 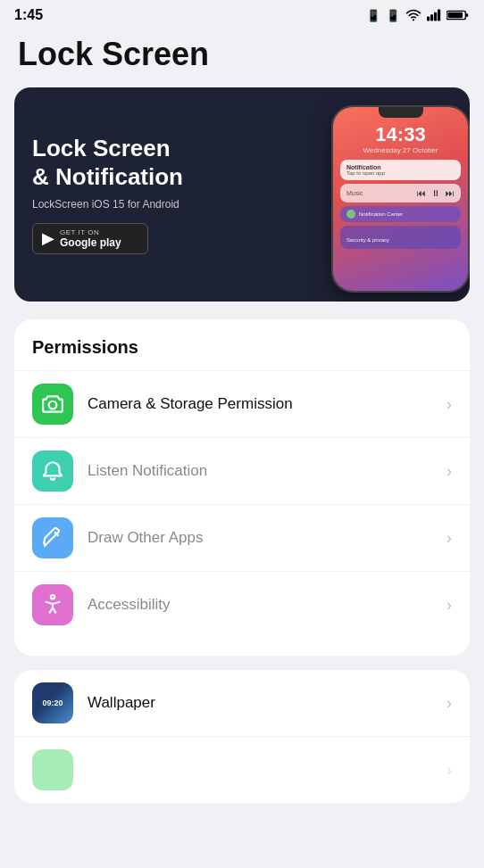 I want to click on wallpaper-chevron: ›, so click(x=449, y=703).